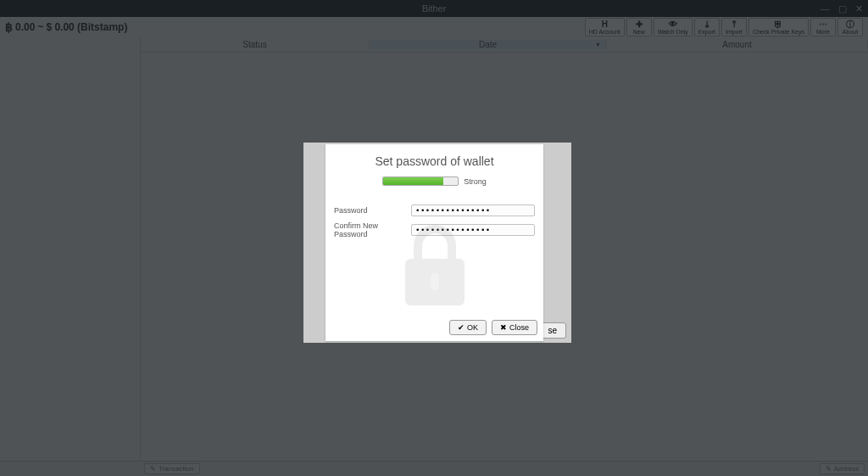 Image resolution: width=868 pixels, height=476 pixels. I want to click on confirm-password-label: Confirm New Password, so click(370, 230).